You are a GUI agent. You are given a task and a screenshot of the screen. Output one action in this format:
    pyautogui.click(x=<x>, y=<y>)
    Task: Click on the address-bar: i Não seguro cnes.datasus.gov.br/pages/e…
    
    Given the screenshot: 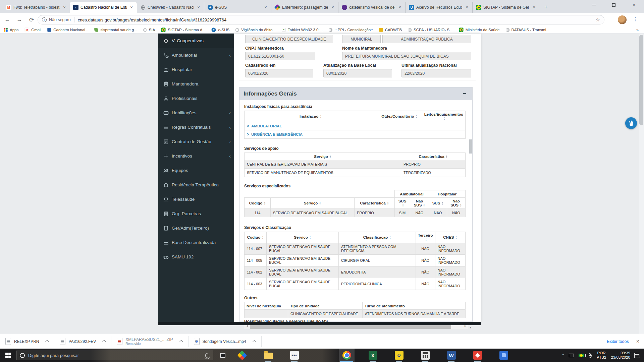 What is the action you would take?
    pyautogui.click(x=321, y=20)
    